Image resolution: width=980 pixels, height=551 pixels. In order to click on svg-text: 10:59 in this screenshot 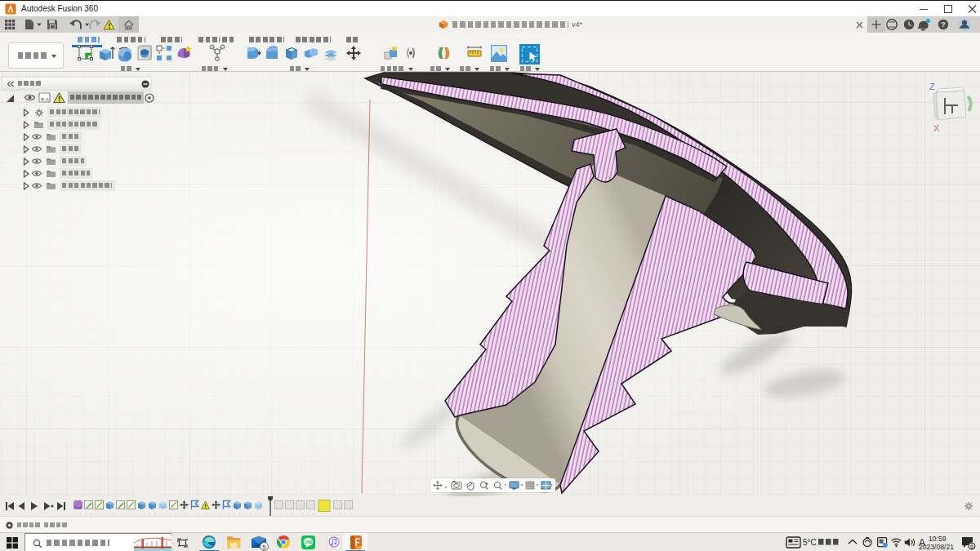, I will do `click(938, 539)`.